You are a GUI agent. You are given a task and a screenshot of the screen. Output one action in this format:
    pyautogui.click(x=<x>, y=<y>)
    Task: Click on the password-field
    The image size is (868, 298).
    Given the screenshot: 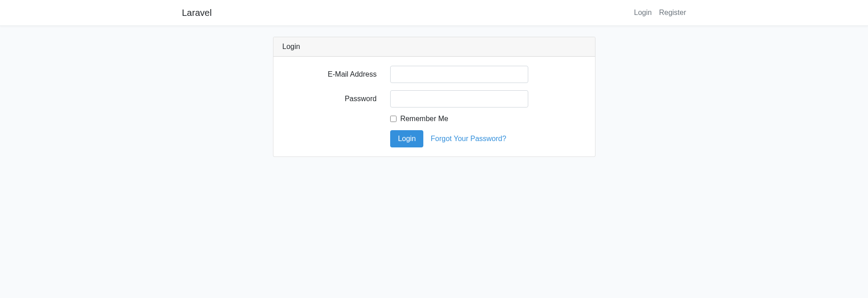 What is the action you would take?
    pyautogui.click(x=459, y=99)
    